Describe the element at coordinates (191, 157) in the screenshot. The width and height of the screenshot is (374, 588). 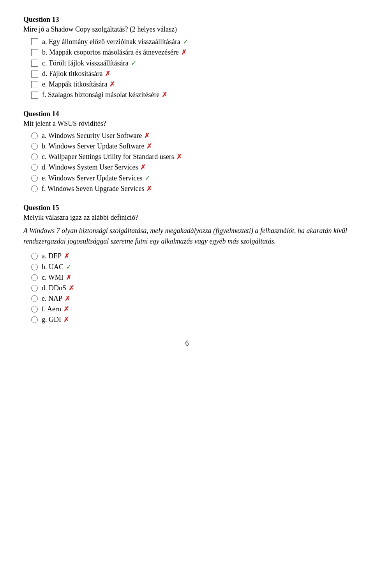
I see `list-item: c. Wallpaper Settings Utility for Standa…` at that location.